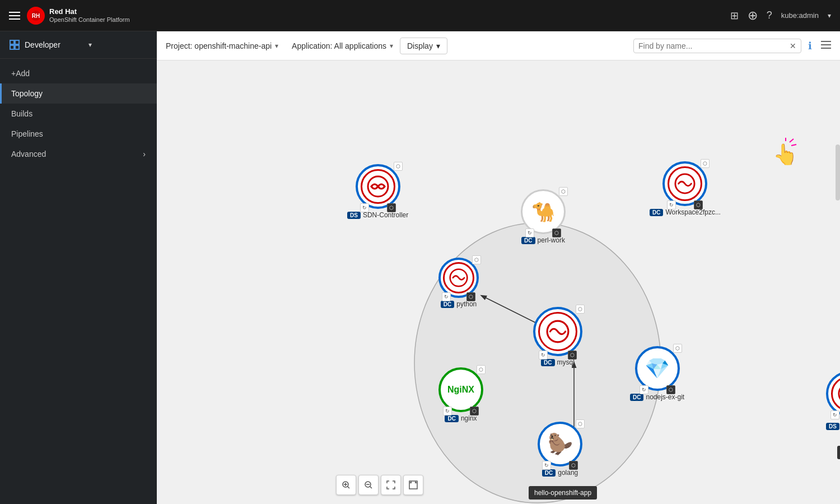 The width and height of the screenshot is (840, 504). Describe the element at coordinates (54, 45) in the screenshot. I see `perspective-label: Developer` at that location.